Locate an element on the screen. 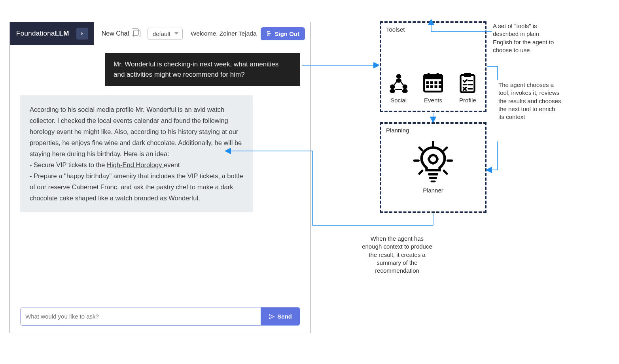 The width and height of the screenshot is (619, 364). copy-icon is located at coordinates (137, 34).